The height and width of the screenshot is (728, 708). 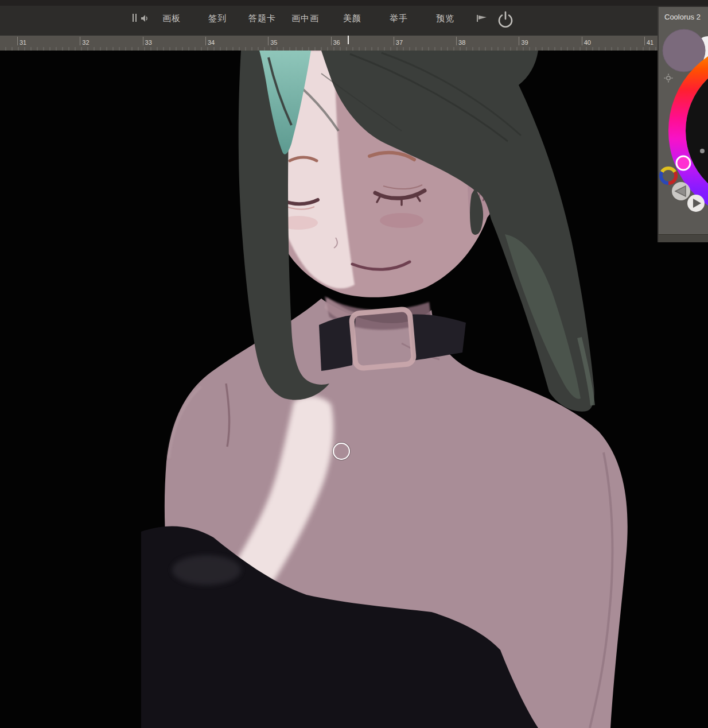 What do you see at coordinates (696, 203) in the screenshot?
I see `play-button` at bounding box center [696, 203].